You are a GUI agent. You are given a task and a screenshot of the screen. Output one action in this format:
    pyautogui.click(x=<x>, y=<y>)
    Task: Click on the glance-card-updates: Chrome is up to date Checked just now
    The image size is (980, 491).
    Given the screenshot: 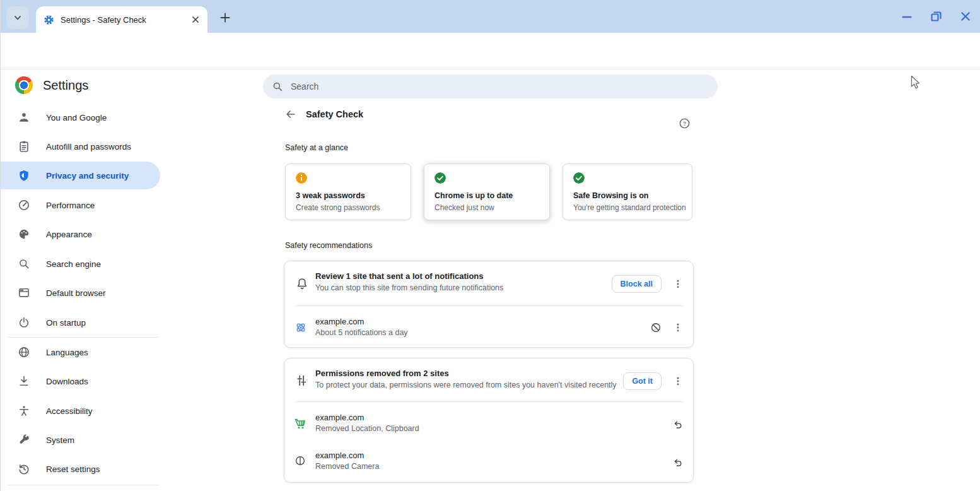 What is the action you would take?
    pyautogui.click(x=487, y=192)
    